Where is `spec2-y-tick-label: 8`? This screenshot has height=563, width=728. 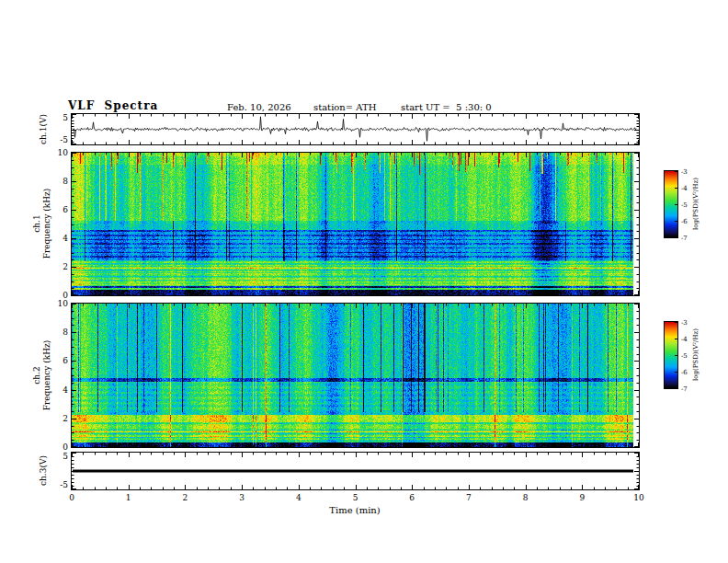 spec2-y-tick-label: 8 is located at coordinates (59, 332).